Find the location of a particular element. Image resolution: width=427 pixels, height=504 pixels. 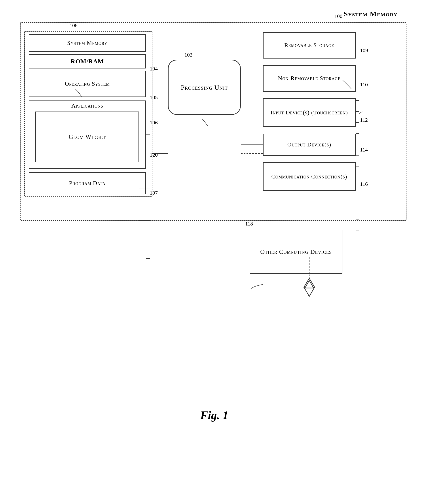

label-102: 102 is located at coordinates (188, 55).